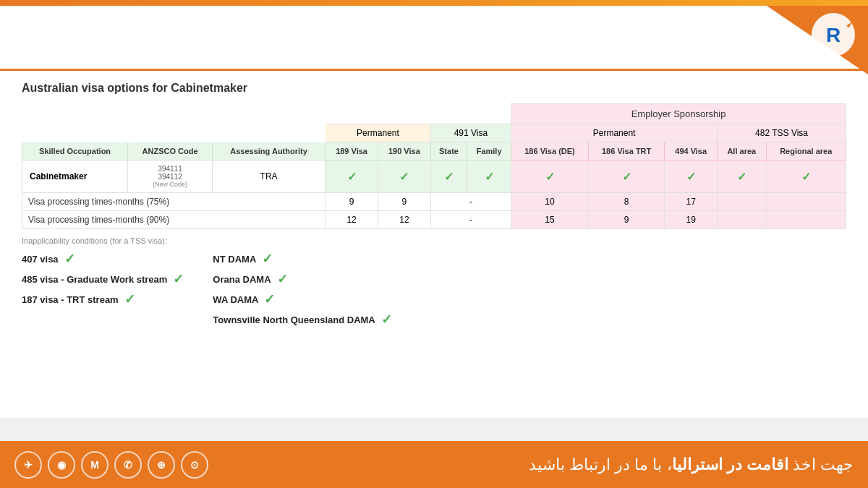 The height and width of the screenshot is (488, 868). I want to click on visa-407-check: ✓, so click(69, 259).